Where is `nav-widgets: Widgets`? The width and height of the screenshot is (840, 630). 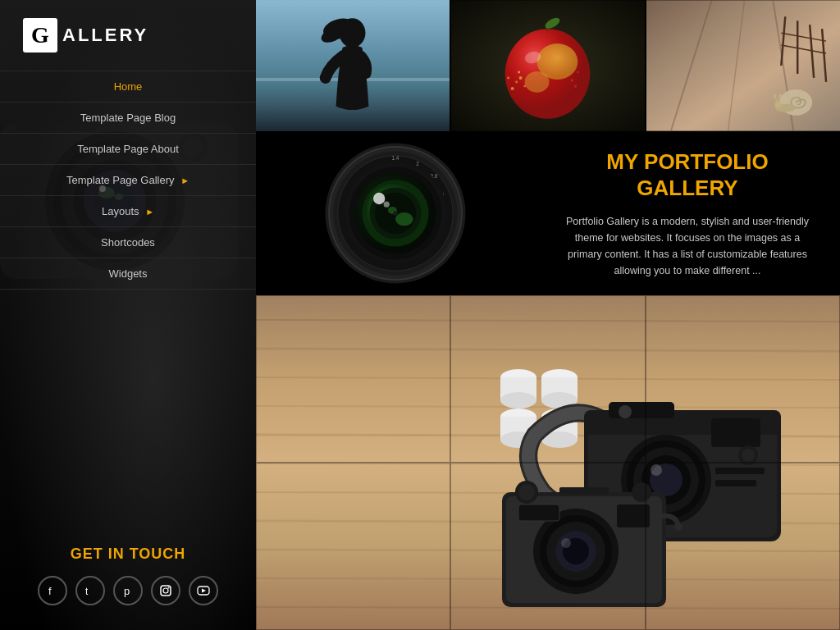
nav-widgets: Widgets is located at coordinates (128, 274).